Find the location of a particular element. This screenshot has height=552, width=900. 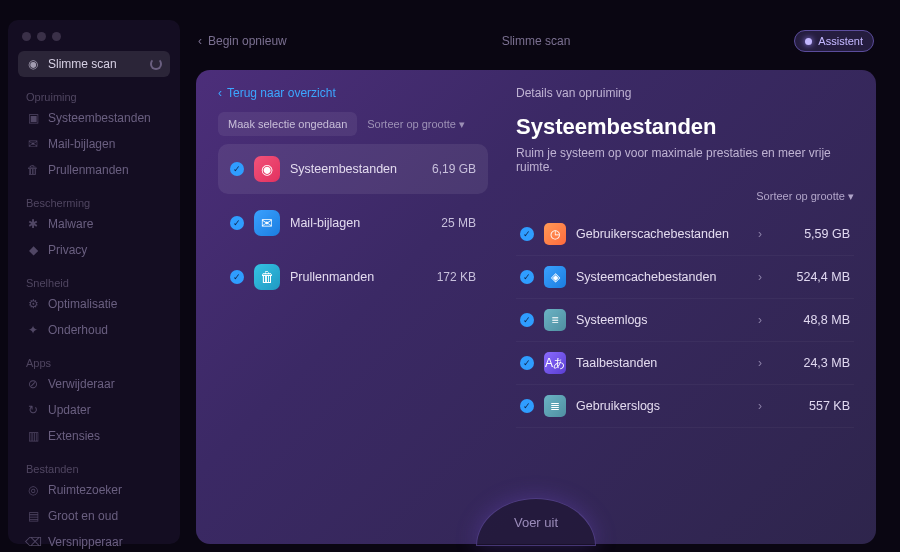

sidebar-item-maint: ✦Onderhoud is located at coordinates (94, 330).